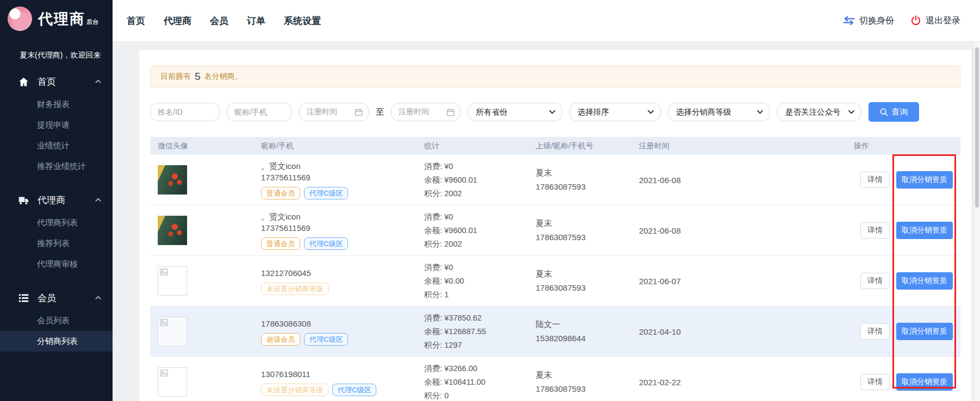  I want to click on member-phone: 13212706045, so click(343, 273).